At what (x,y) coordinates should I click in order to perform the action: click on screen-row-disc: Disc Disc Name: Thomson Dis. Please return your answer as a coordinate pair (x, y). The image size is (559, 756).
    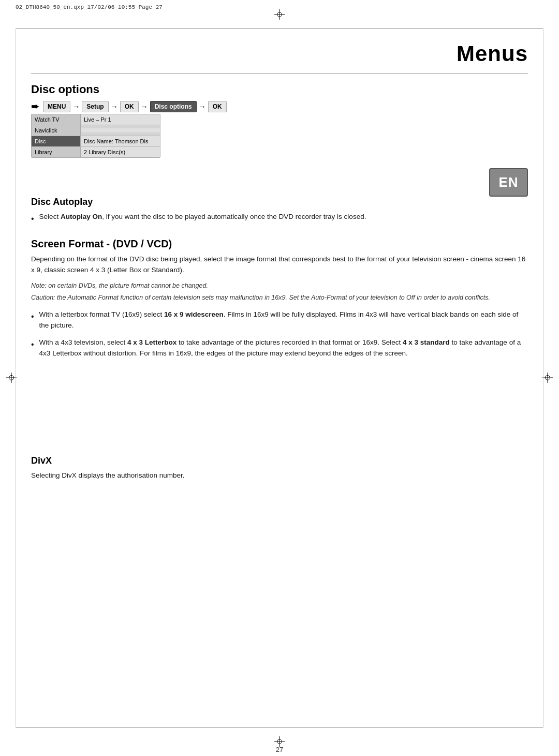
    Looking at the image, I should click on (96, 142).